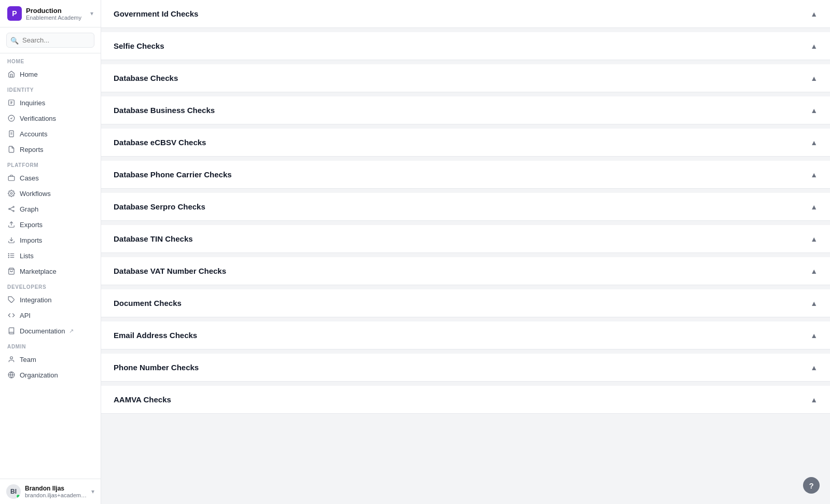 The image size is (830, 504). Describe the element at coordinates (11, 149) in the screenshot. I see `file-icon` at that location.